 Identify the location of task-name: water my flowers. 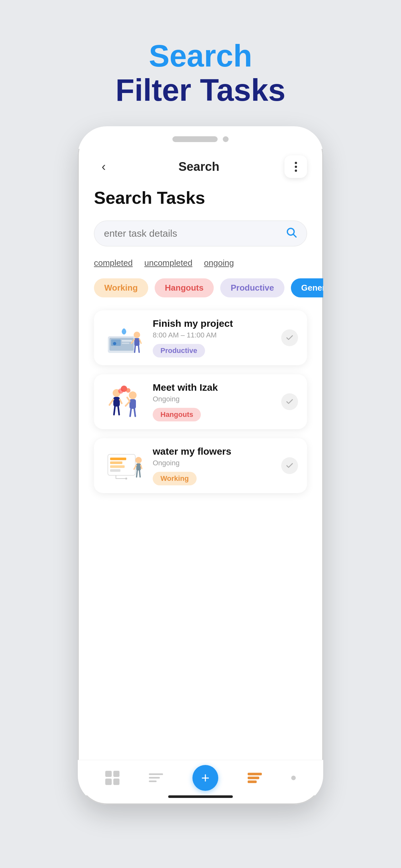
(213, 452).